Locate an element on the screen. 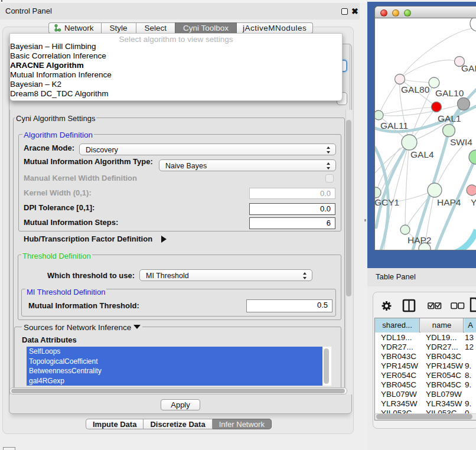 The image size is (476, 450). svg-text: GAL80 is located at coordinates (416, 90).